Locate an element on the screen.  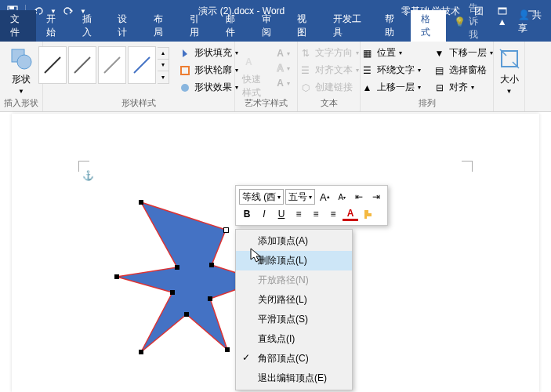
text-direction-button: ⇅文字方向 ▾ is located at coordinates (329, 53).